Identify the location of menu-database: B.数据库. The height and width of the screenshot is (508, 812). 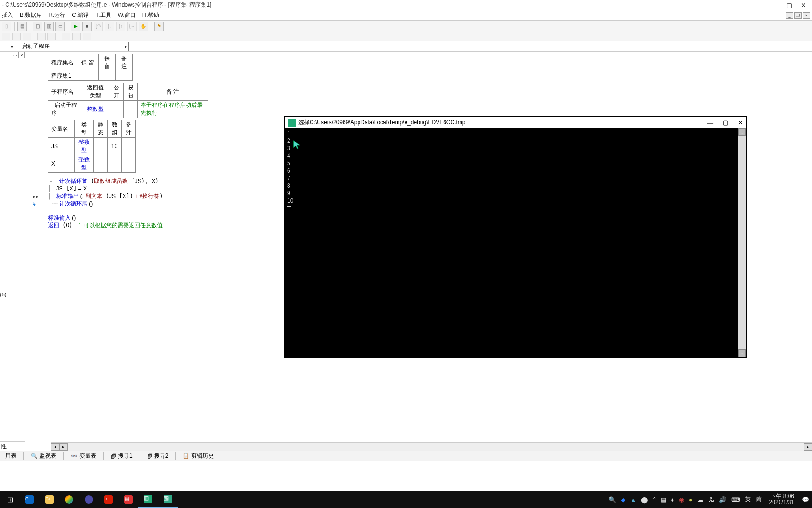
(31, 15).